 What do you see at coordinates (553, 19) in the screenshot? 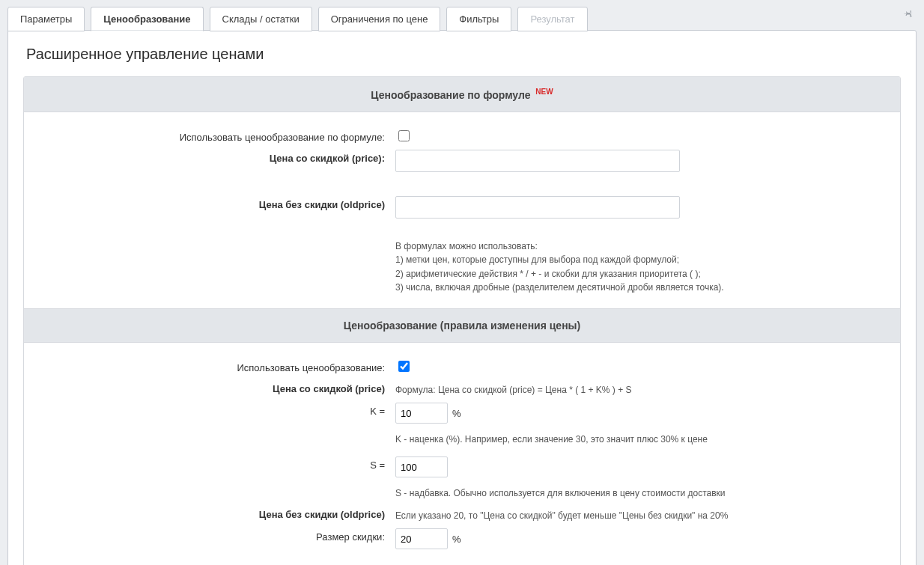
I see `tab-result: Результат` at bounding box center [553, 19].